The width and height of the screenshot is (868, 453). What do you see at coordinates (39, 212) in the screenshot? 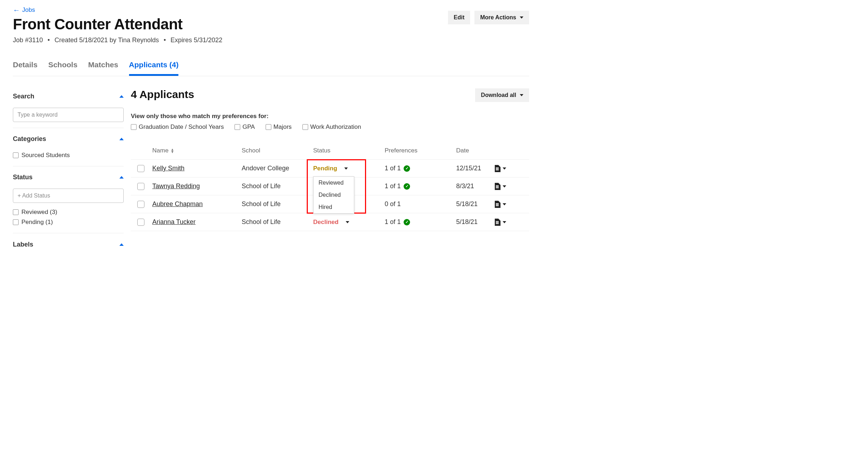
I see `status-filter-label: Reviewed (3)` at bounding box center [39, 212].